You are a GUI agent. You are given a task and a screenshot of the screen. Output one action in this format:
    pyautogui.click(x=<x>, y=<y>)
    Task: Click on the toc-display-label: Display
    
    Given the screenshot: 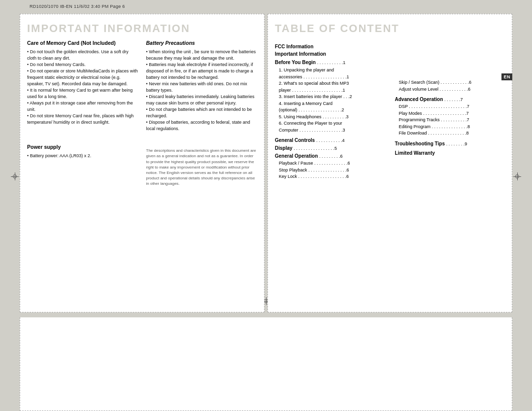 What is the action you would take?
    pyautogui.click(x=284, y=148)
    